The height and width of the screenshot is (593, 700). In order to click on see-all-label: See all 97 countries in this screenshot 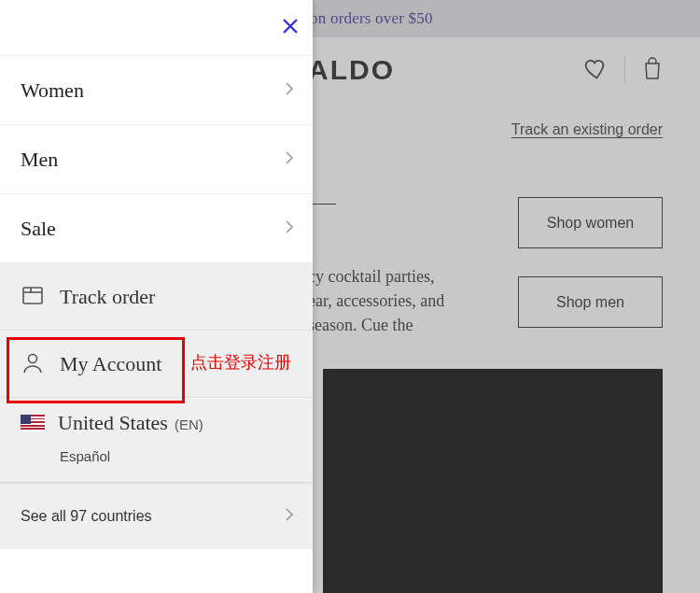, I will do `click(86, 516)`.